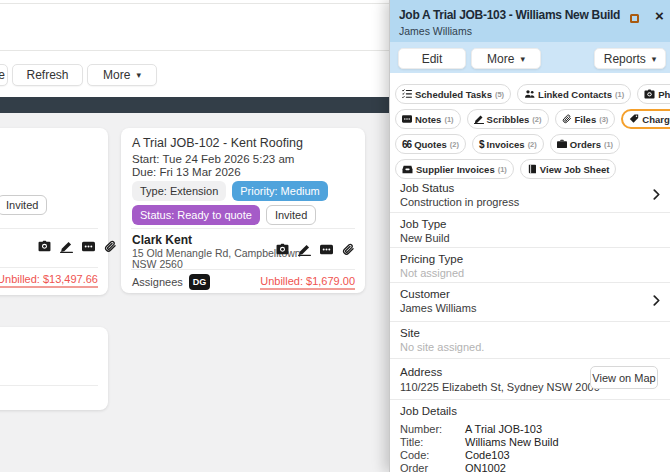 The height and width of the screenshot is (472, 670). What do you see at coordinates (171, 282) in the screenshot?
I see `assignees-row: Assignees DG` at bounding box center [171, 282].